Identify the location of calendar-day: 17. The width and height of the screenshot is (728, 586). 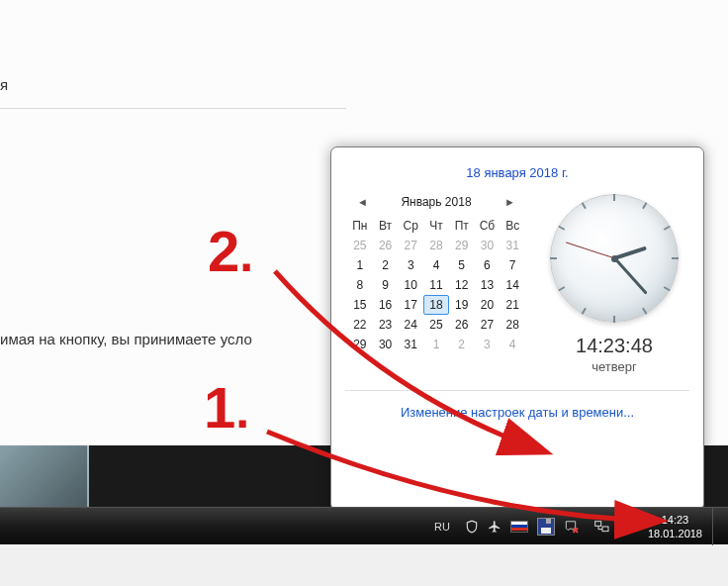
(410, 305).